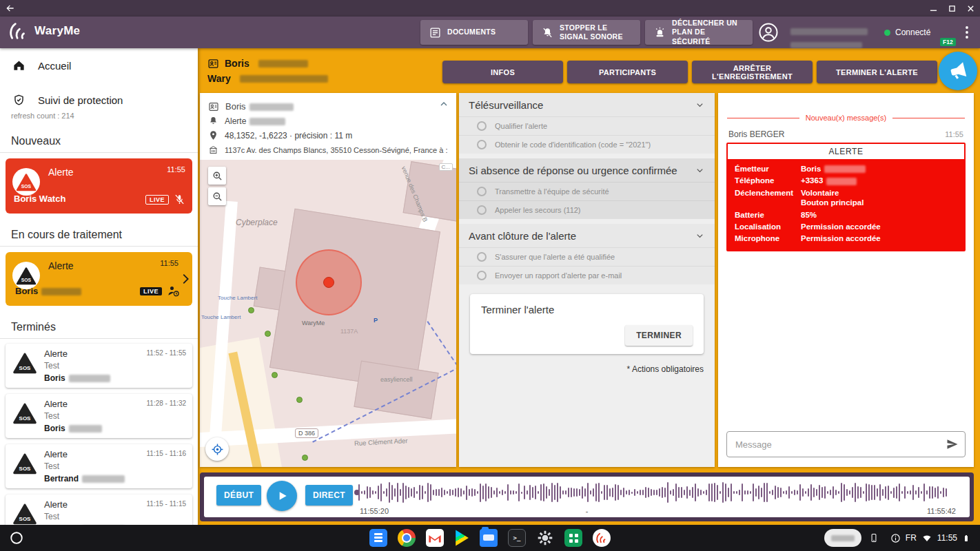 Image resolution: width=980 pixels, height=551 pixels. I want to click on user-avatar, so click(768, 32).